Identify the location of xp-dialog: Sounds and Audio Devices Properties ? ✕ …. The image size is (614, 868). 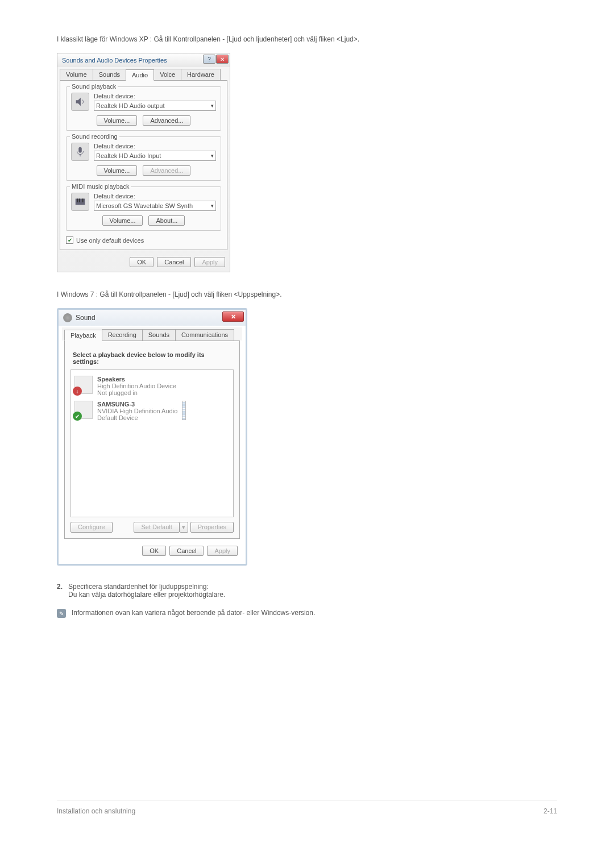
(143, 163).